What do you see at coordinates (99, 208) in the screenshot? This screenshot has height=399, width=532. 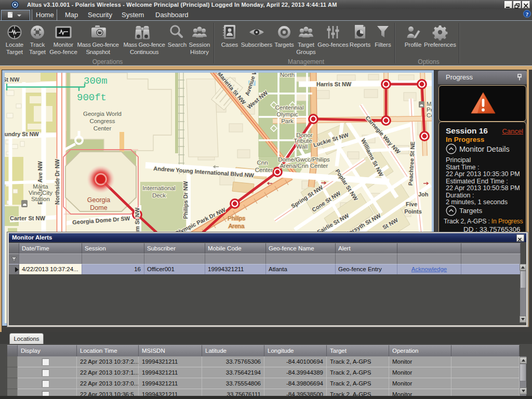 I see `svg-text: Dome` at bounding box center [99, 208].